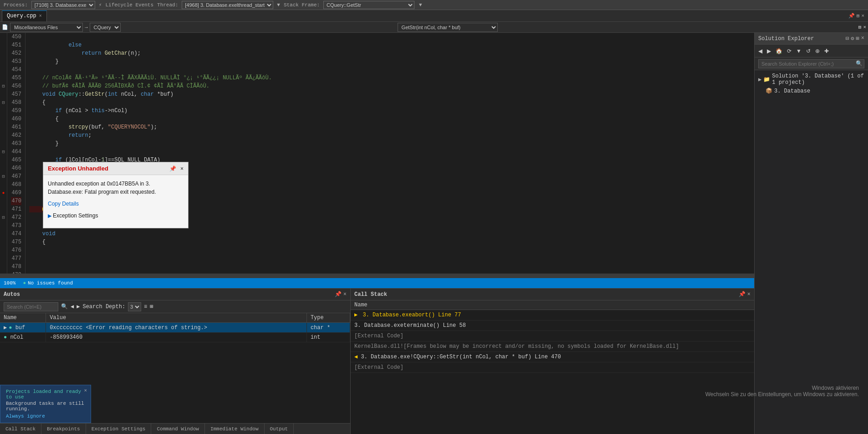  Describe the element at coordinates (105, 27) in the screenshot. I see `class-location-select: CQuery` at that location.